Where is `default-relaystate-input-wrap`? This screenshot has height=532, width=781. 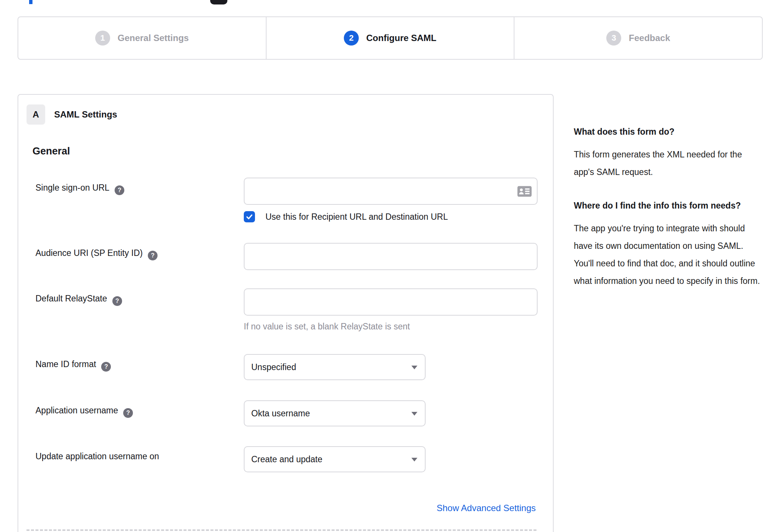
default-relaystate-input-wrap is located at coordinates (390, 302).